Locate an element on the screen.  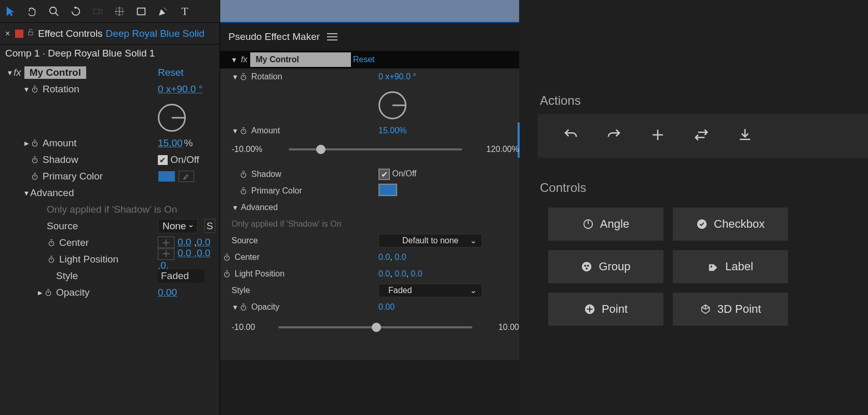
amount-value: 15.00% is located at coordinates (392, 131).